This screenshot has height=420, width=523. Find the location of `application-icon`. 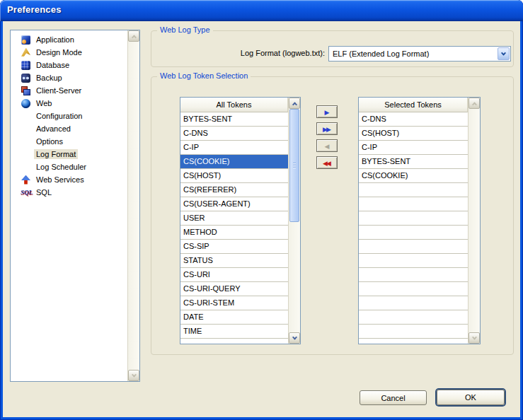

application-icon is located at coordinates (25, 40).